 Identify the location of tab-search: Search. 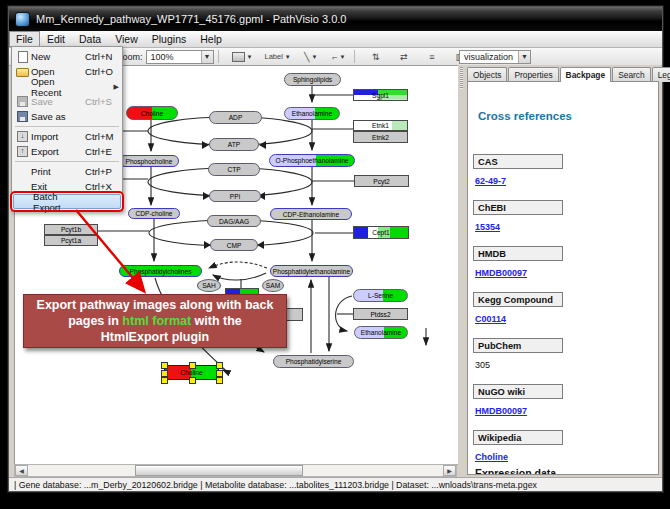
(632, 74).